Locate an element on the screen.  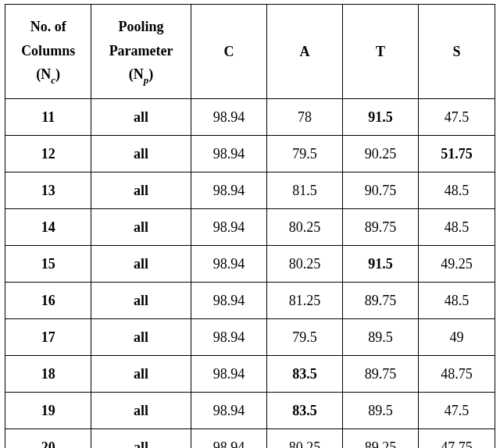
cell-a: 78 is located at coordinates (305, 117).